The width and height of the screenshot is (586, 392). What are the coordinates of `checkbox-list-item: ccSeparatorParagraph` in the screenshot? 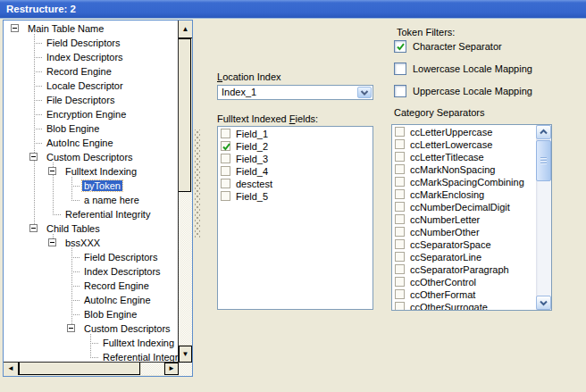 It's located at (465, 270).